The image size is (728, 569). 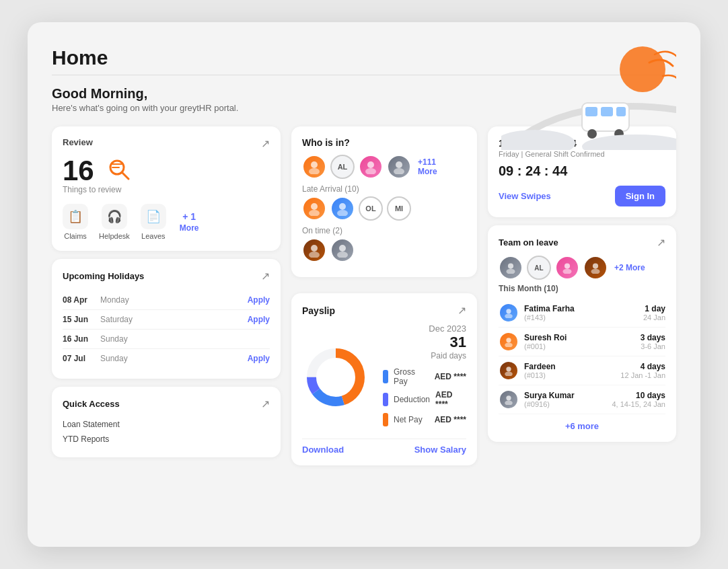 What do you see at coordinates (190, 228) in the screenshot?
I see `review-more-label: More` at bounding box center [190, 228].